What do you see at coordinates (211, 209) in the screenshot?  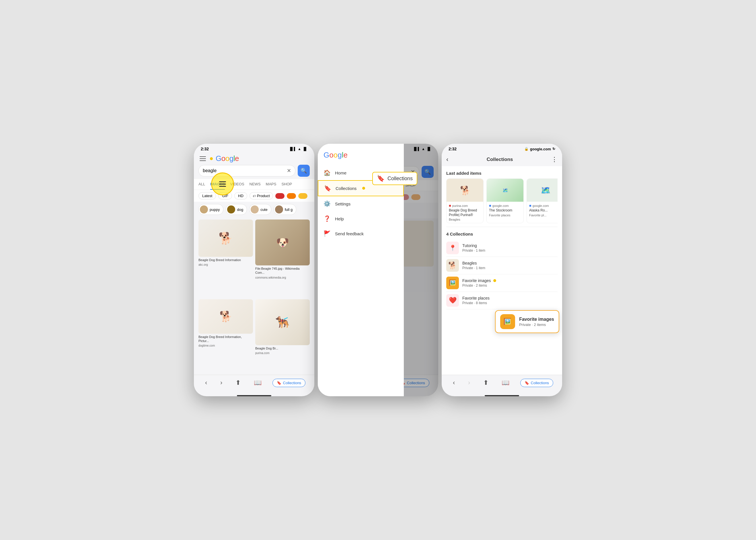 I see `related-puppy: puppy` at bounding box center [211, 209].